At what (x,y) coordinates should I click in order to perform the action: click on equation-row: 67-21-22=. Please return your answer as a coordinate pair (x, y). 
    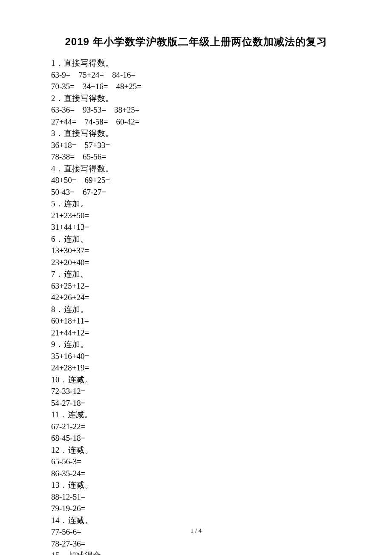
    Looking at the image, I should click on (196, 427).